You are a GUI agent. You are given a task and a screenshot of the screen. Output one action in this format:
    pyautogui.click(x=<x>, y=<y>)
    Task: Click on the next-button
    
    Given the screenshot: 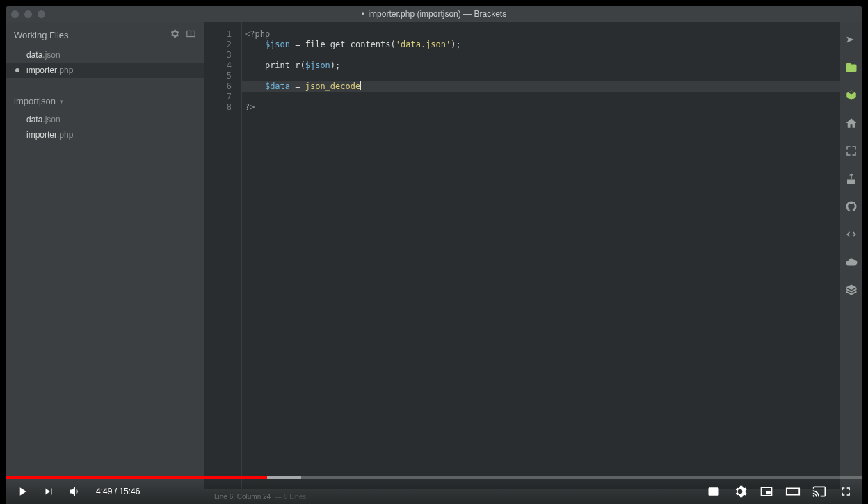 What is the action you would take?
    pyautogui.click(x=49, y=491)
    